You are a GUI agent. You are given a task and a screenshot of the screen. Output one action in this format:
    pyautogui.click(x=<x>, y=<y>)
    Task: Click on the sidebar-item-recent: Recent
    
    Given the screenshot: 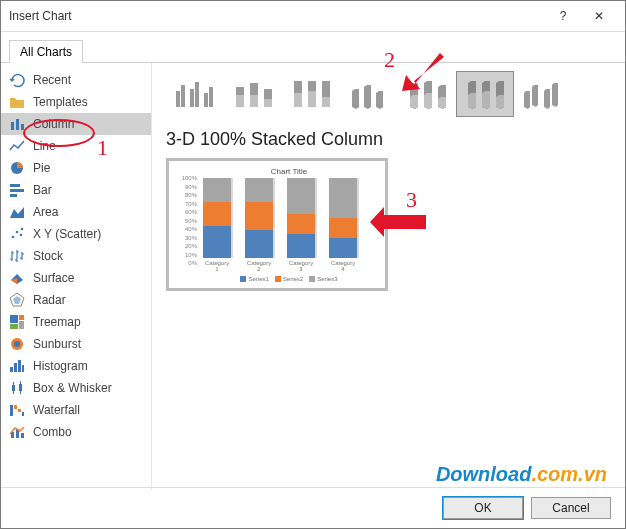 What is the action you would take?
    pyautogui.click(x=76, y=80)
    